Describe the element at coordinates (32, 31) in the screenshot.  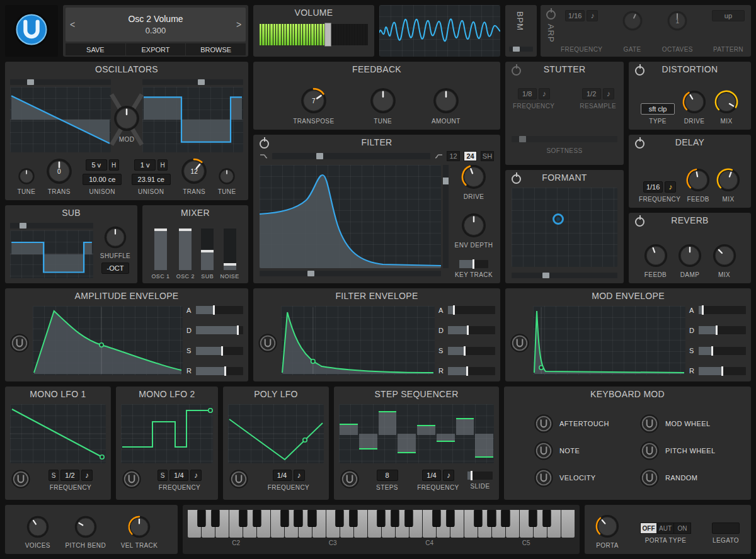
I see `app-logo-icon` at that location.